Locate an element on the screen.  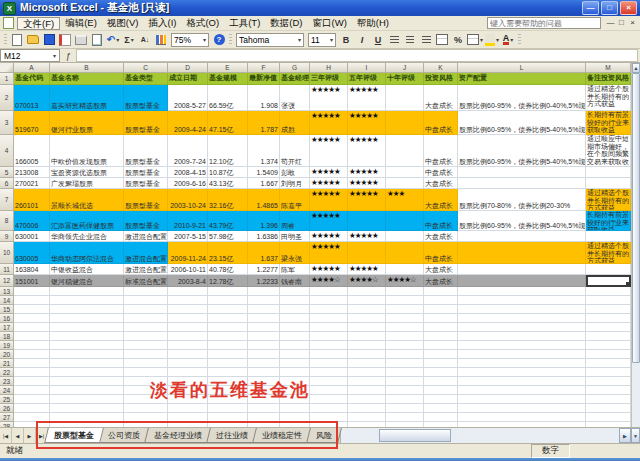
row-header-27: 27 is located at coordinates (7, 418).